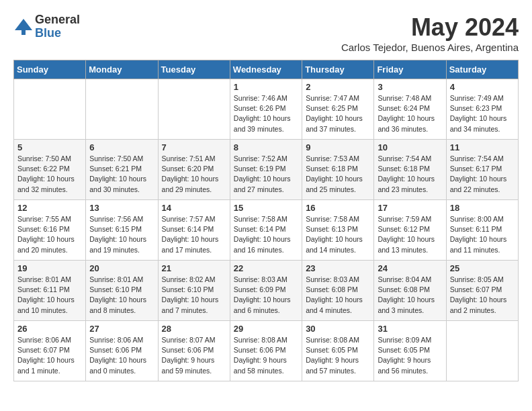 The image size is (532, 411). What do you see at coordinates (410, 170) in the screenshot?
I see `calendar-day: 10Sunrise: 7:54 AM Sunset: 6:18 PM Dayli…` at bounding box center [410, 170].